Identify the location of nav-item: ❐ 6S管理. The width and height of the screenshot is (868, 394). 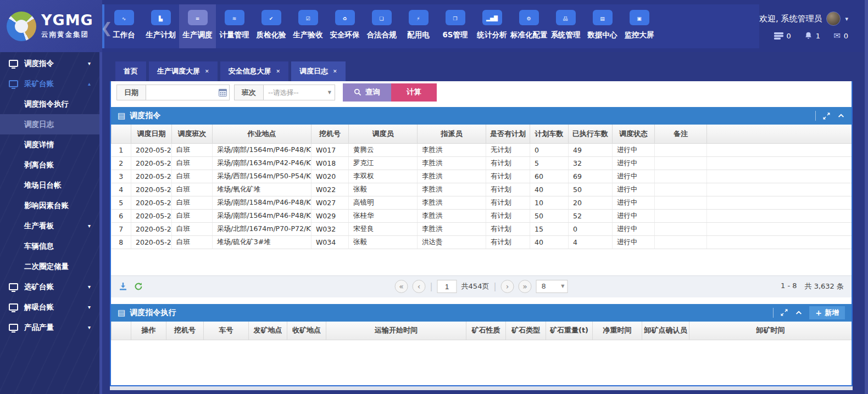
(455, 26).